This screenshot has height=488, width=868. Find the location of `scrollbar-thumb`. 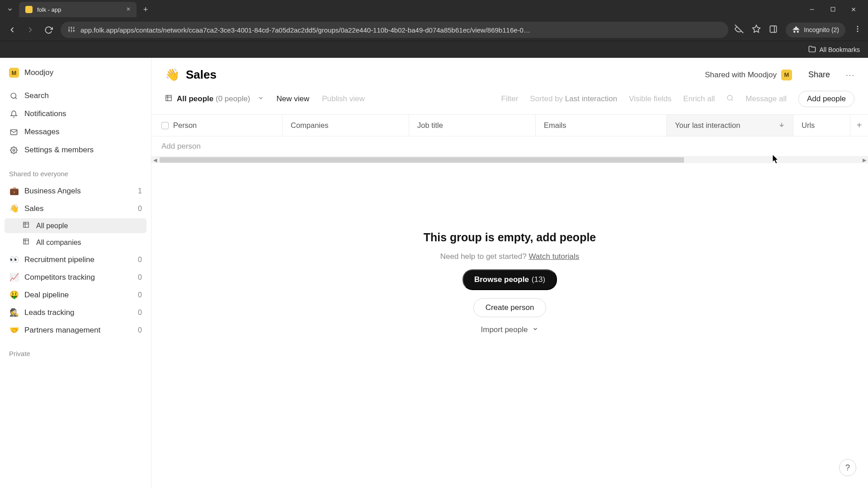

scrollbar-thumb is located at coordinates (422, 160).